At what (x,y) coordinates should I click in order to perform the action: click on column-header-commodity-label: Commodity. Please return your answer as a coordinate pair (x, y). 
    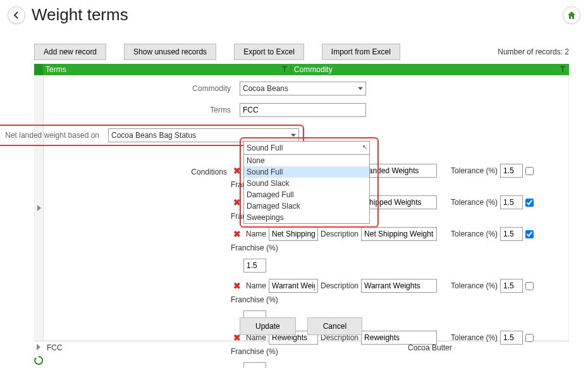
    Looking at the image, I should click on (314, 70).